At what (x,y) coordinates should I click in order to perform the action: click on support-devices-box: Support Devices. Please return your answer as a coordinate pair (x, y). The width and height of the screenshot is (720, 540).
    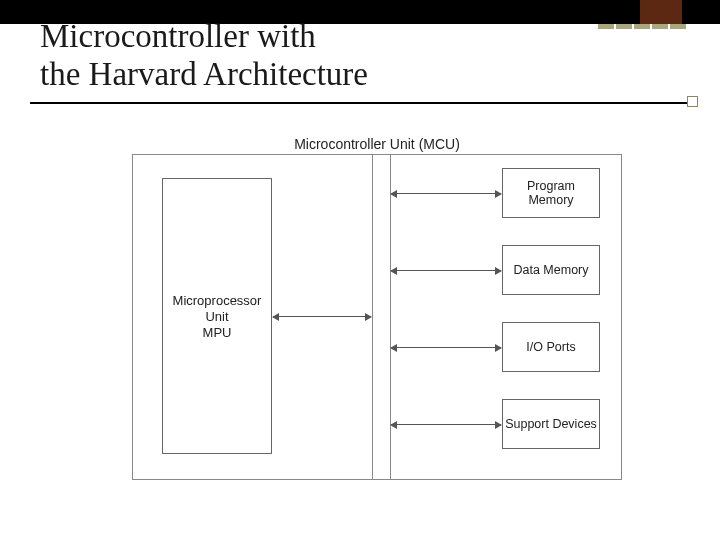
    Looking at the image, I should click on (551, 424).